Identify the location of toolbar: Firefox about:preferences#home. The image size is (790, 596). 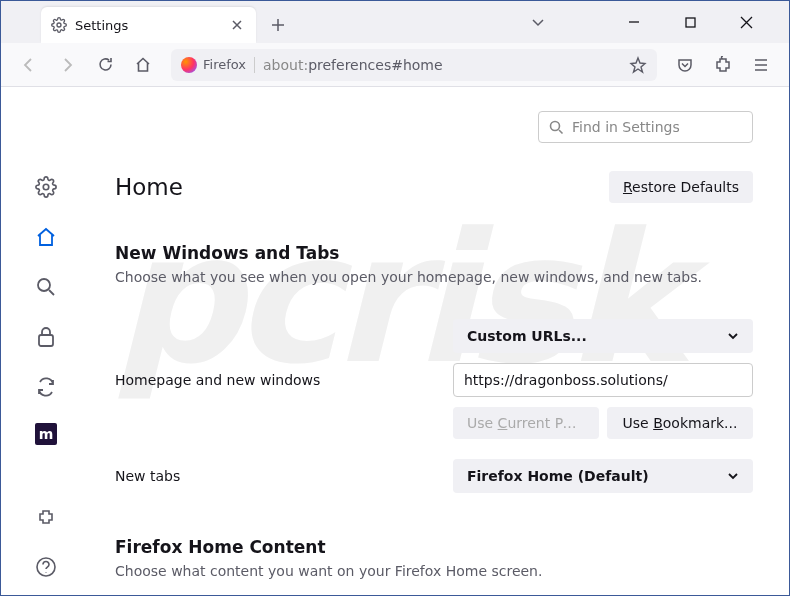
(395, 65).